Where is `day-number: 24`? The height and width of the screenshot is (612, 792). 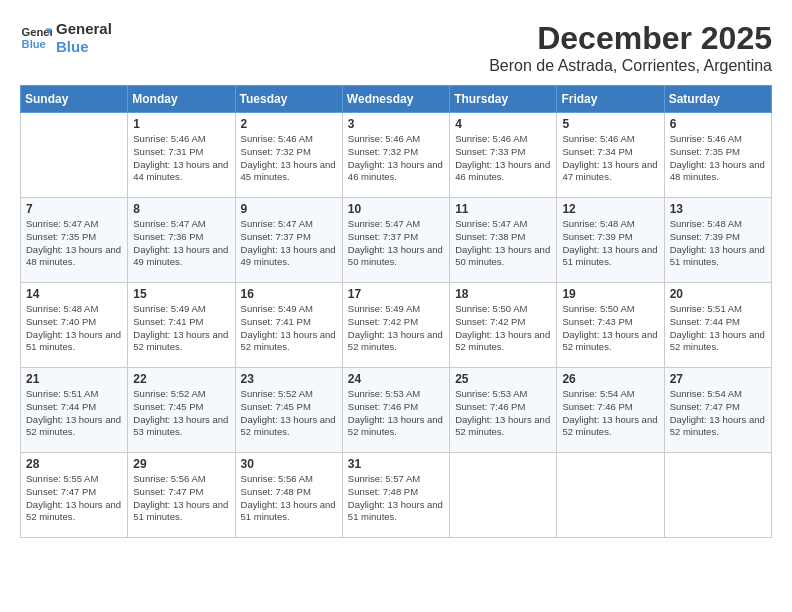
day-number: 24 is located at coordinates (396, 379).